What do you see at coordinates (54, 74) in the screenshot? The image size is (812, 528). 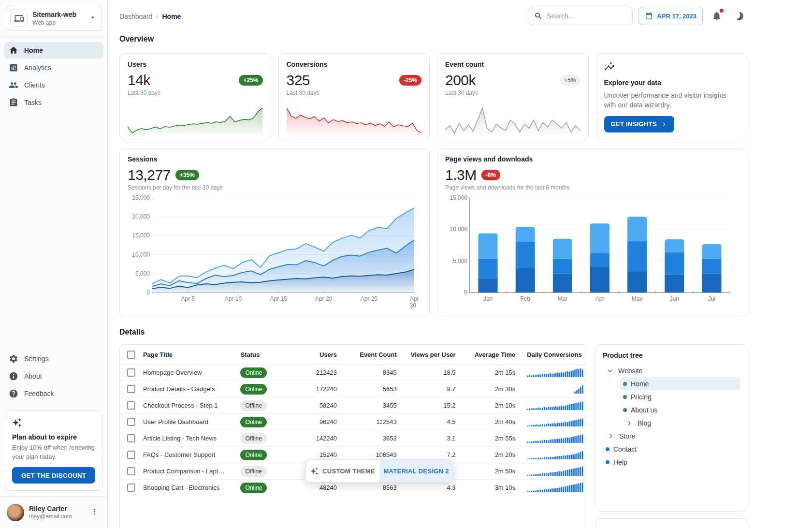 I see `primary-nav: HomeAnalyticsClientsTasks` at bounding box center [54, 74].